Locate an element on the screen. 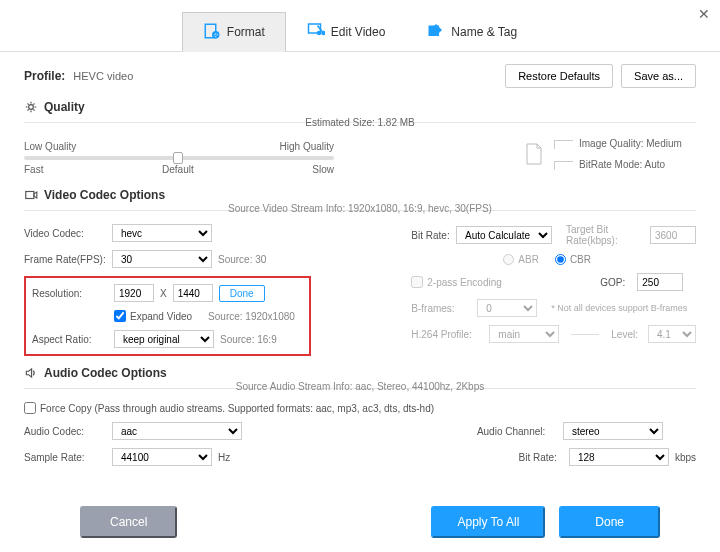 The height and width of the screenshot is (552, 720). frame-rate-label: Frame Rate(FPS): is located at coordinates (65, 260).